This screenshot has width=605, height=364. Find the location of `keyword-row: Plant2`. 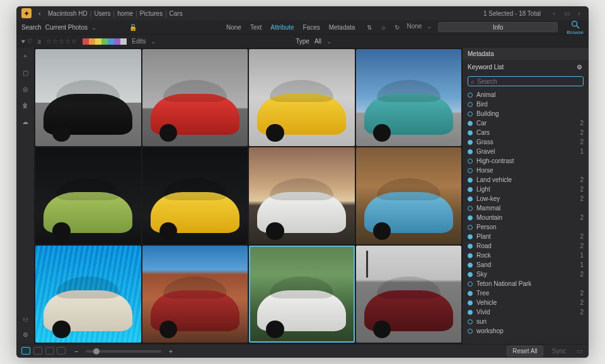

keyword-row: Plant2 is located at coordinates (526, 237).